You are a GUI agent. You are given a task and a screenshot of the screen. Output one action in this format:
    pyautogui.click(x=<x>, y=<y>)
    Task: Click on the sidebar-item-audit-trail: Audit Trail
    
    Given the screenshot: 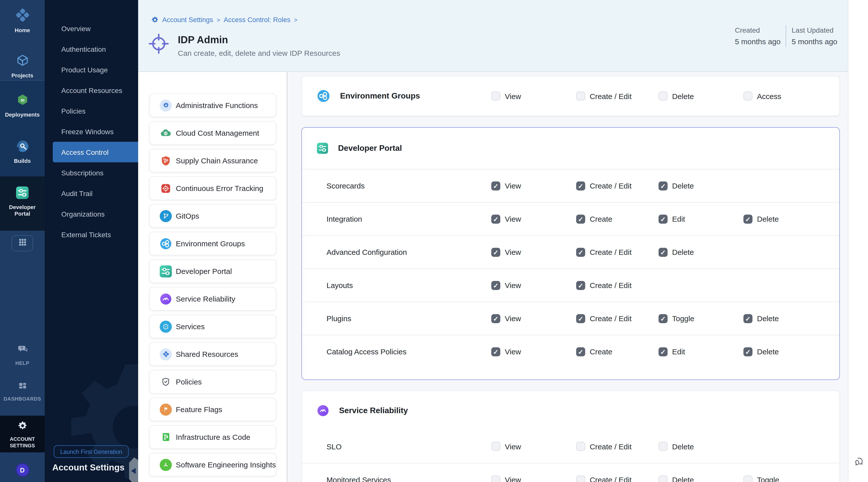 What is the action you would take?
    pyautogui.click(x=96, y=193)
    